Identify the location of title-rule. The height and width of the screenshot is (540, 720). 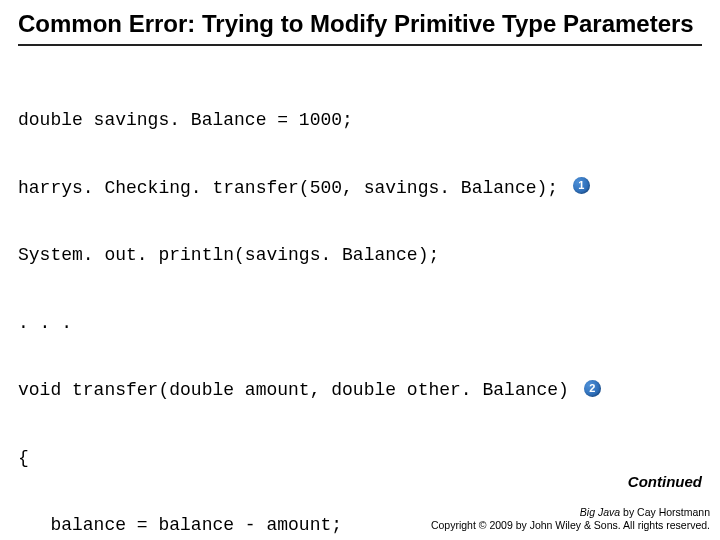
(360, 45).